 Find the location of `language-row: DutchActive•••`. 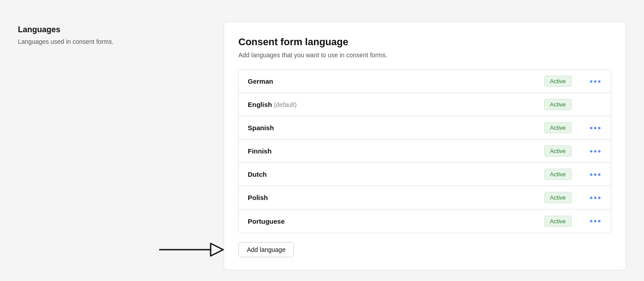

language-row: DutchActive••• is located at coordinates (425, 175).